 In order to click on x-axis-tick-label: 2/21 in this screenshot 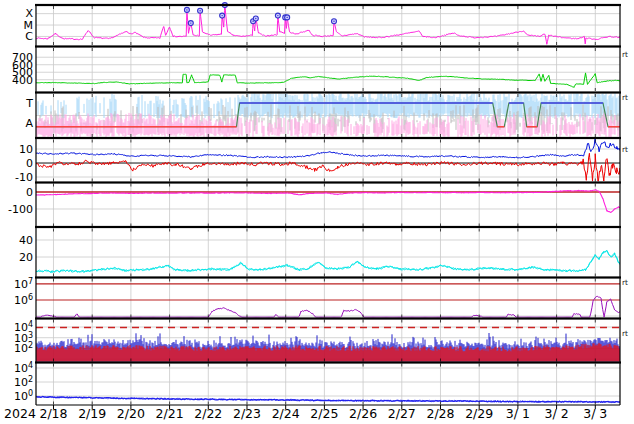, I will do `click(170, 414)`.